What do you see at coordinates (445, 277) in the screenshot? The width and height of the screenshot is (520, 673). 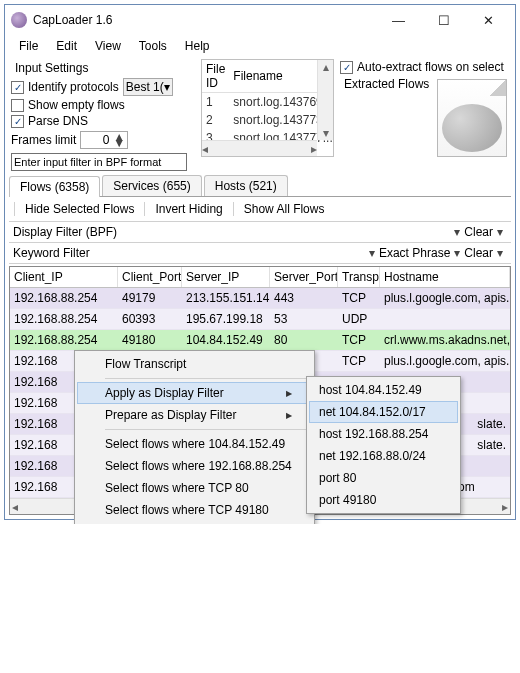 I see `col-hostname: Hostname` at bounding box center [445, 277].